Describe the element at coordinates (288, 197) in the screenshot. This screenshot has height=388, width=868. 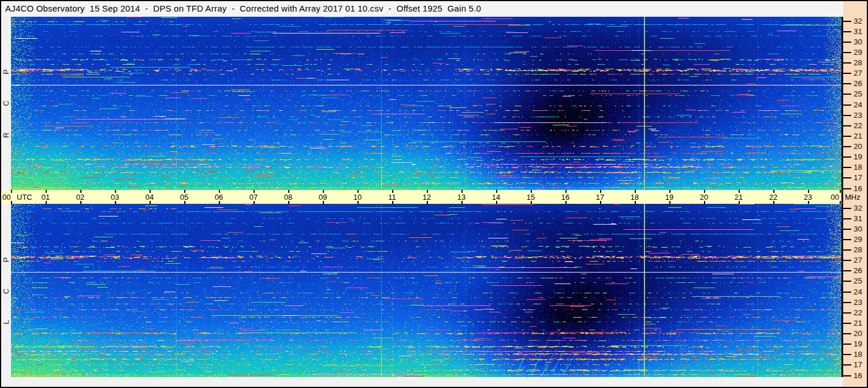
I see `time-tick-label: 08` at that location.